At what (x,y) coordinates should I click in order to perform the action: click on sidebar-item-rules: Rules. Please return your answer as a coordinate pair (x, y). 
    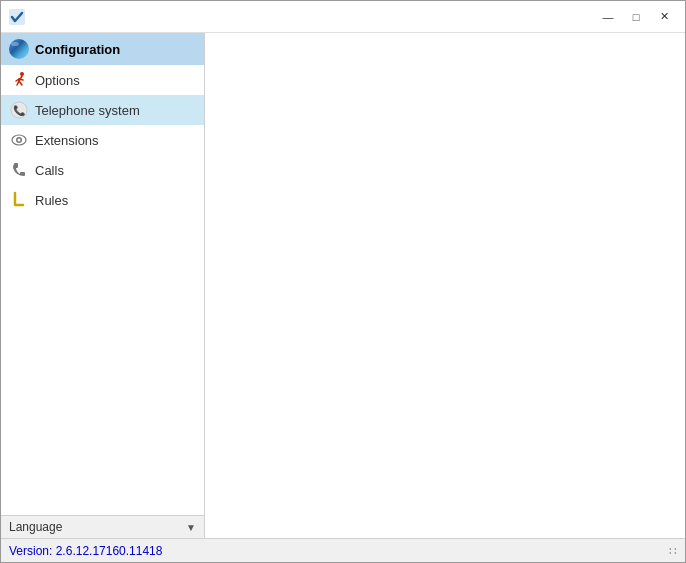
    Looking at the image, I should click on (102, 200).